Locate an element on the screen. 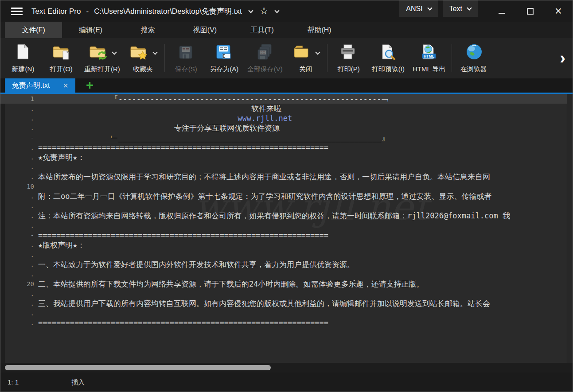 The width and height of the screenshot is (573, 392). editor-line: .三、我站提供用户下载的所有内容均转自互联网。如有内容侵犯您的版权或其他利益的，… is located at coordinates (286, 303).